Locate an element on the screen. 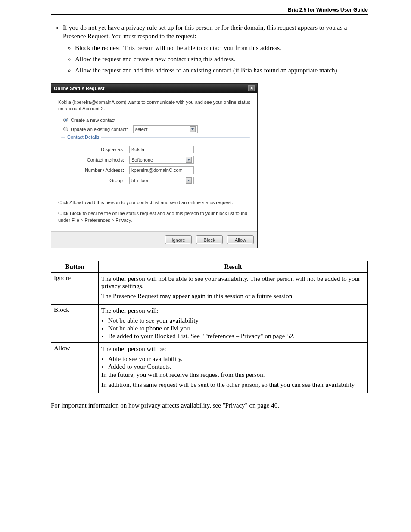 This screenshot has width=411, height=532. allow-lead: The other person will be: is located at coordinates (233, 349).